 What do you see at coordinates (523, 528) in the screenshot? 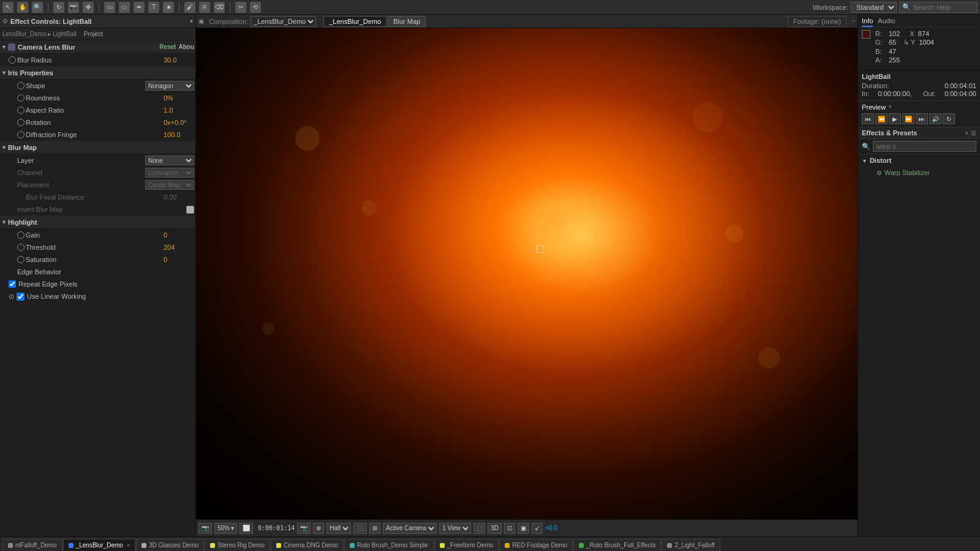
I see `comp-safe-btn: ▣` at bounding box center [523, 528].